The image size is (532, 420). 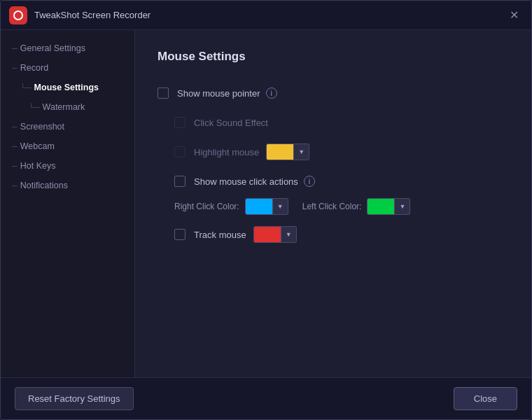 I want to click on track-mouse-color-dropdown: ▼, so click(x=289, y=234).